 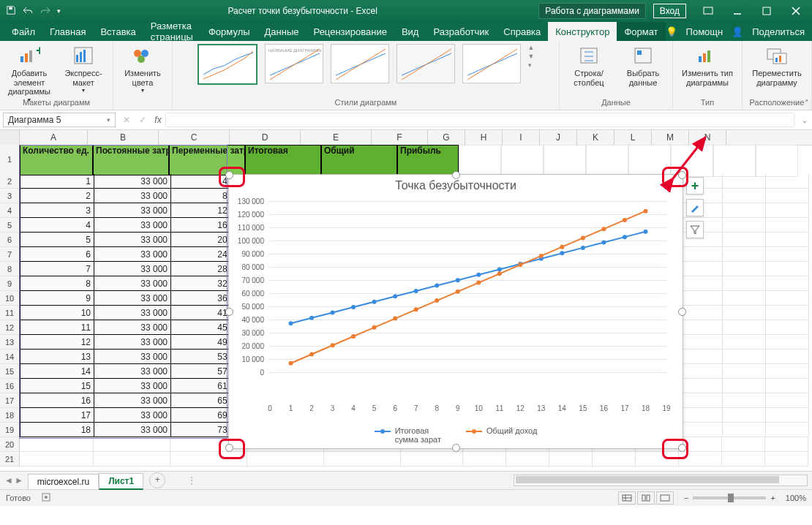 What do you see at coordinates (641, 31) in the screenshot?
I see `tab-format: Формат` at bounding box center [641, 31].